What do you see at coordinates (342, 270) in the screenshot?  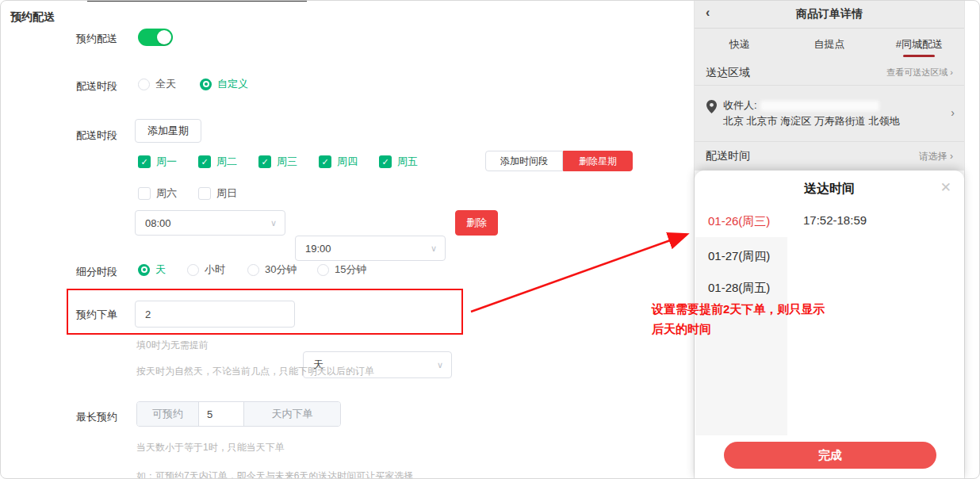 I see `radio-15min: 15分钟` at bounding box center [342, 270].